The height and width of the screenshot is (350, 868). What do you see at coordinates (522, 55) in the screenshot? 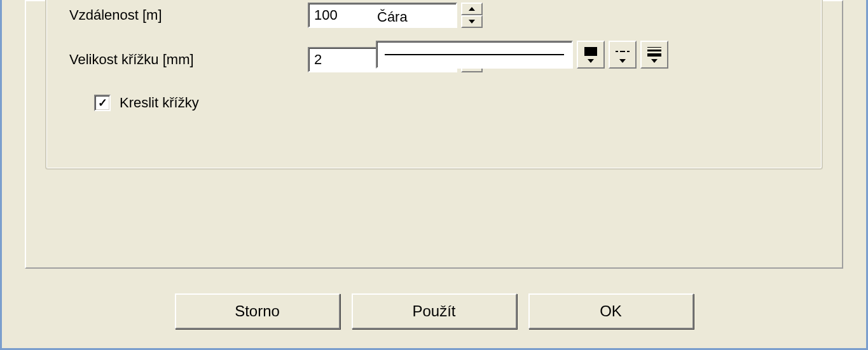
I see `line-style-row` at bounding box center [522, 55].